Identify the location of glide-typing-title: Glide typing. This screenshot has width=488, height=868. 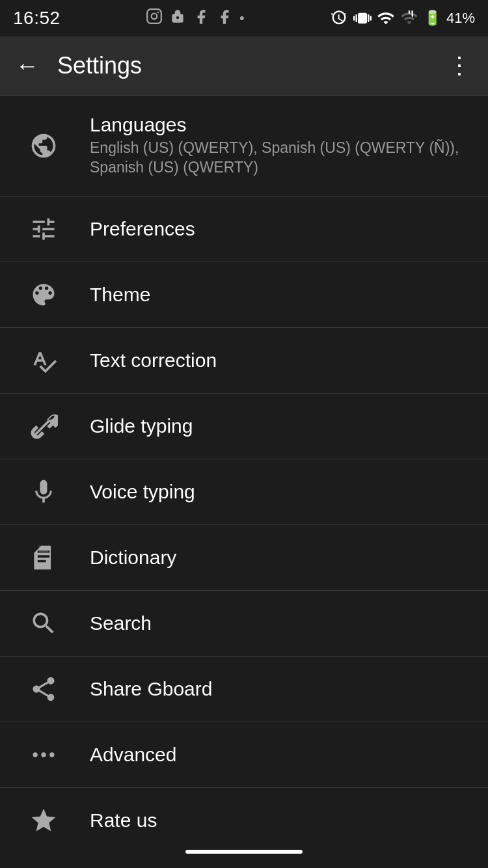
(141, 426).